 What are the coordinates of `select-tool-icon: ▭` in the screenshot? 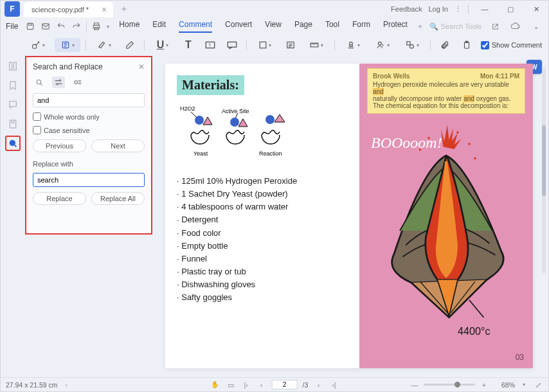 It's located at (231, 385).